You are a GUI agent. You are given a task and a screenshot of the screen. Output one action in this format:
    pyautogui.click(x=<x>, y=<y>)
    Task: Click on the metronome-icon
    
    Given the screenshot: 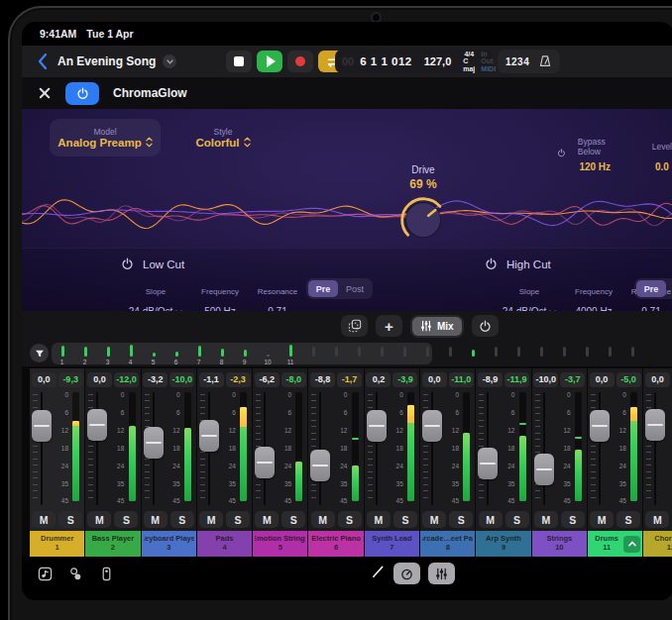 What is the action you would take?
    pyautogui.click(x=545, y=61)
    